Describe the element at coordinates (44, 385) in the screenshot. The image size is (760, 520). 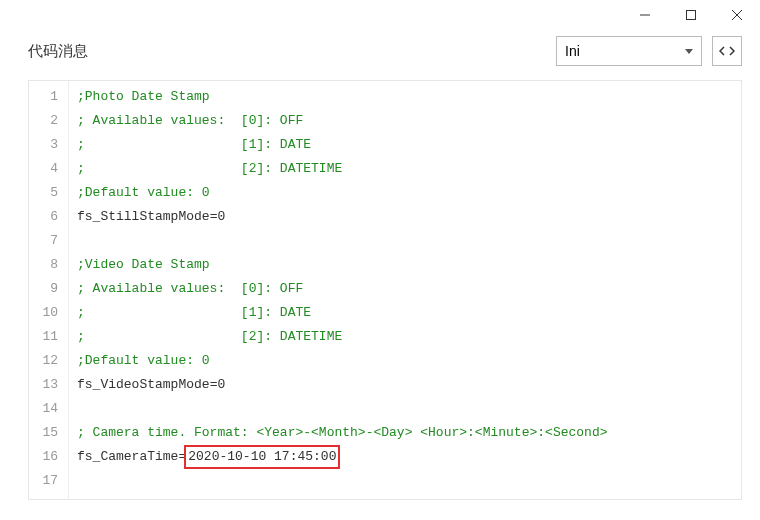
I see `line-number: 13` at that location.